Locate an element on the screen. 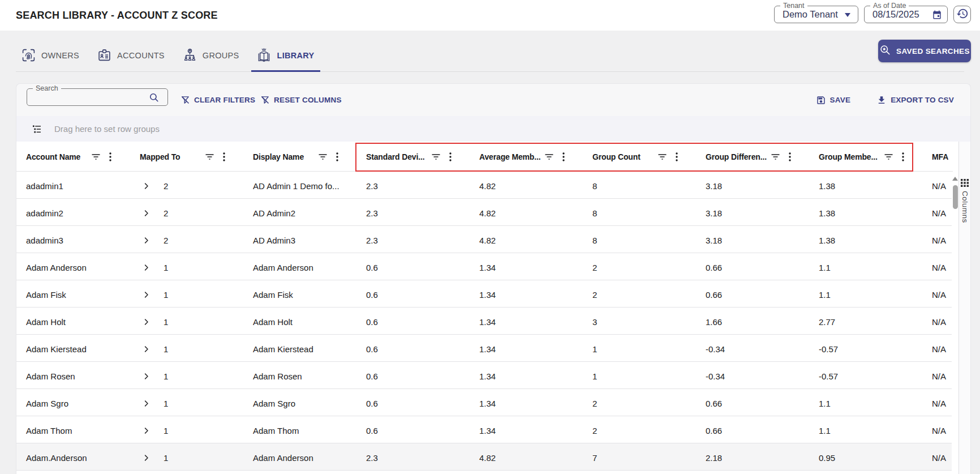 This screenshot has height=474, width=980. saved-searches-button: SAVED SEARCHES is located at coordinates (925, 51).